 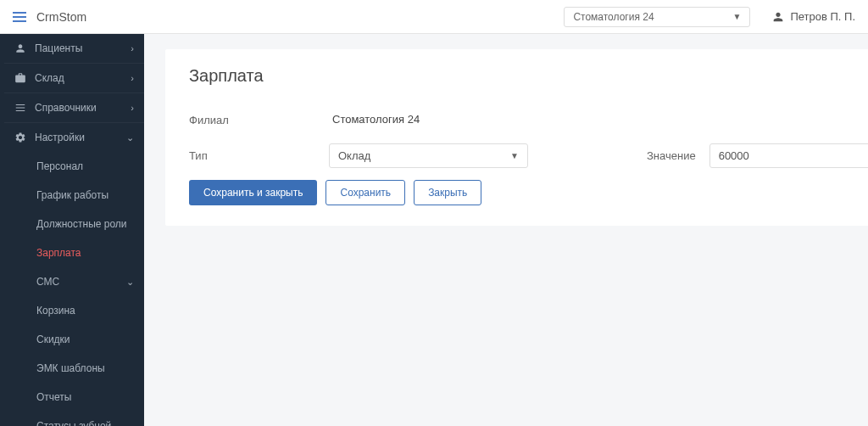 I want to click on sidebar-item-sms: СМС⌄, so click(x=75, y=282).